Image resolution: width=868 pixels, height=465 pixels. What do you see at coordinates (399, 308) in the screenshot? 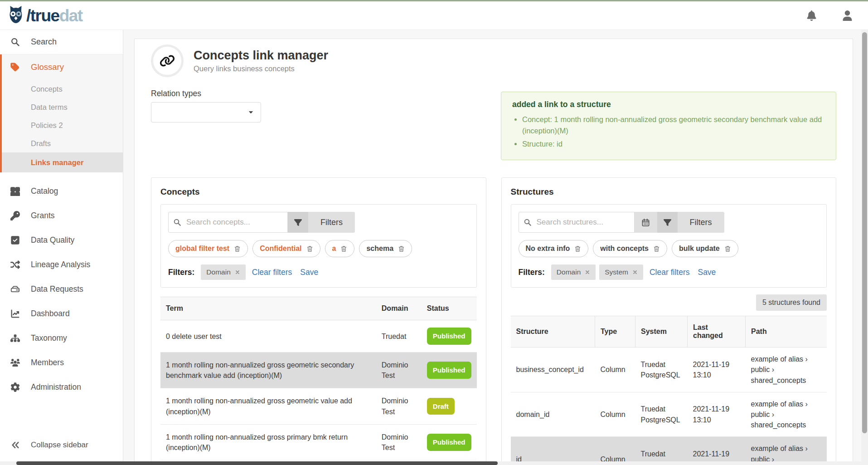
I see `column-header: Domain` at bounding box center [399, 308].